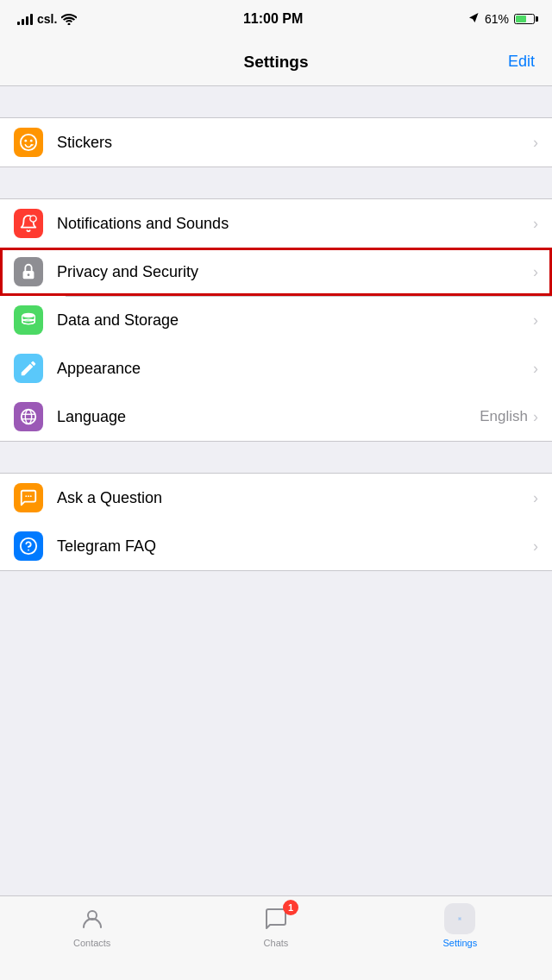 The image size is (552, 980). Describe the element at coordinates (28, 223) in the screenshot. I see `notifications-icon` at that location.